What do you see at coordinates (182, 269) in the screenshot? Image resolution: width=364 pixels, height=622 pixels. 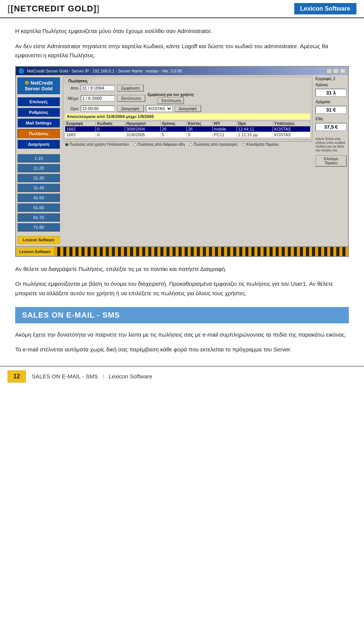 I see `body-p1: Αν θέλετε να διαγράψετε Πωλήσεις, επιλέξ…` at bounding box center [182, 269].